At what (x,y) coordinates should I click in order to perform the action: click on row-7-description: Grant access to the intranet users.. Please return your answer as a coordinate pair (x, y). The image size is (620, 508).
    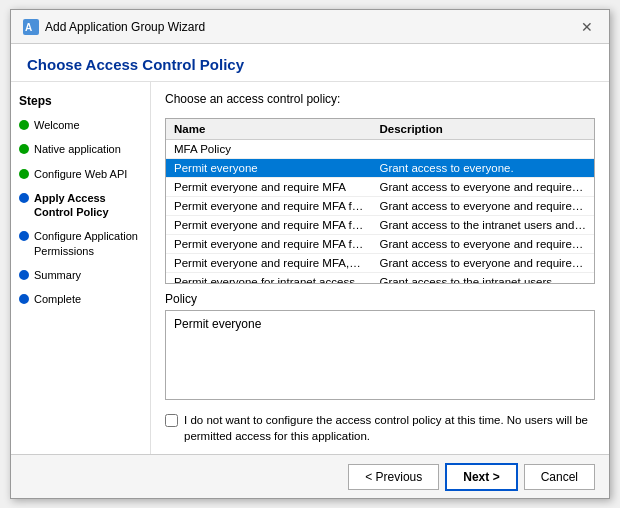
    Looking at the image, I should click on (482, 278).